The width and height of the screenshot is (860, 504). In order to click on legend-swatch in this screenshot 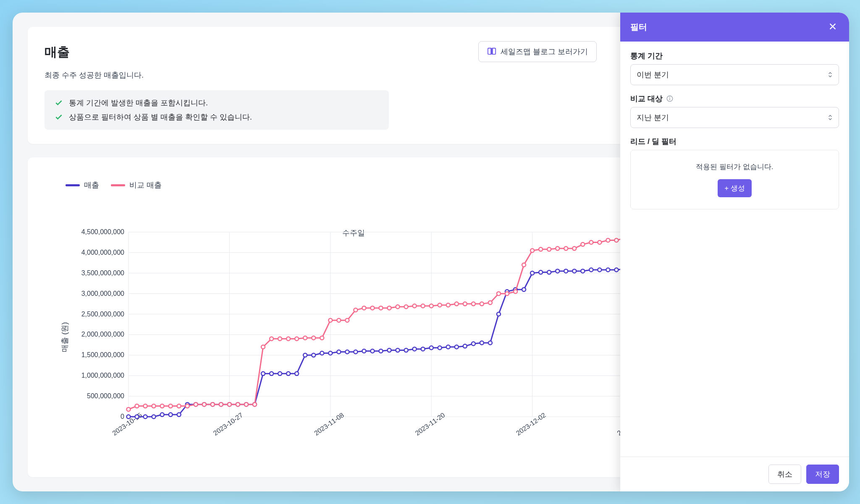, I will do `click(73, 185)`.